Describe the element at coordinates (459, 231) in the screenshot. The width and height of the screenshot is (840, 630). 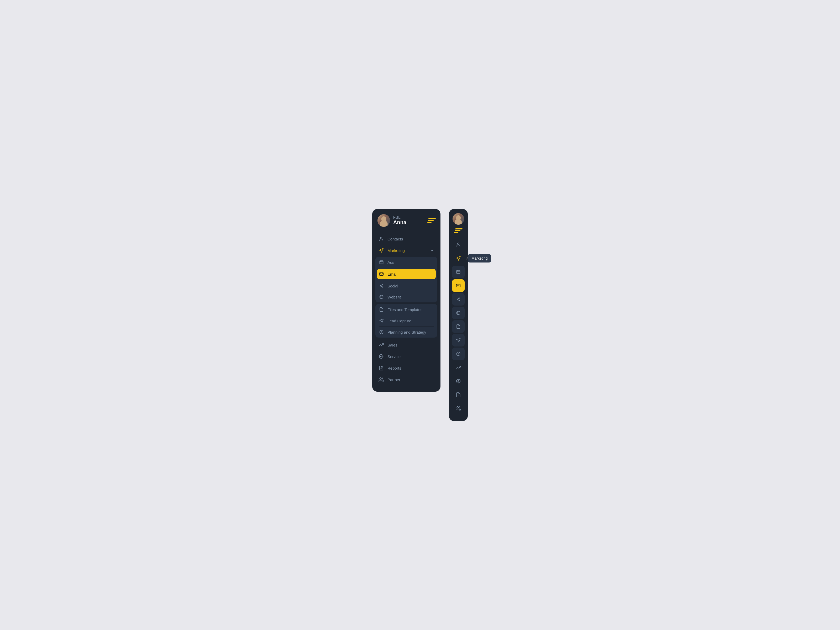
I see `collapsed-logo-icon` at that location.